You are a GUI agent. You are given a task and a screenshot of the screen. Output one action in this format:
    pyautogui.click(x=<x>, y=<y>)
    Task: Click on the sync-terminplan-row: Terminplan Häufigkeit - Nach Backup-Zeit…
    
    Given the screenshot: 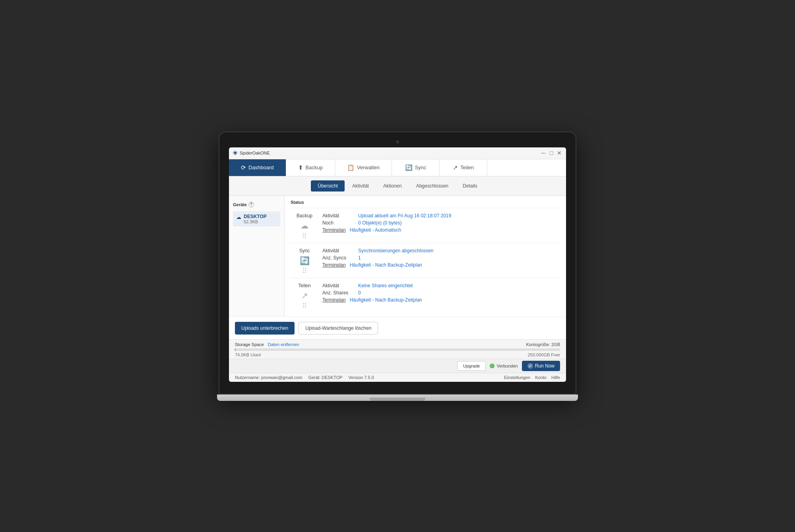 What is the action you would take?
    pyautogui.click(x=441, y=265)
    